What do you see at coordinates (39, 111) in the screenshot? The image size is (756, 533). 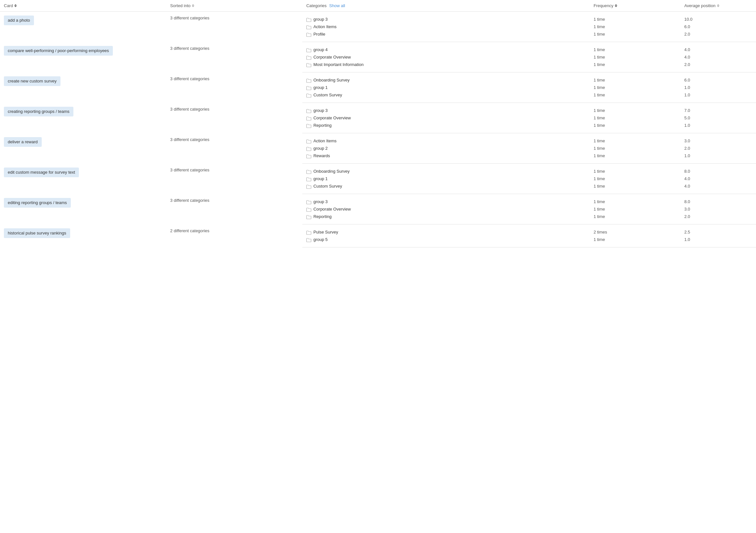 I see `card-label: creating reporting groups / teams` at bounding box center [39, 111].